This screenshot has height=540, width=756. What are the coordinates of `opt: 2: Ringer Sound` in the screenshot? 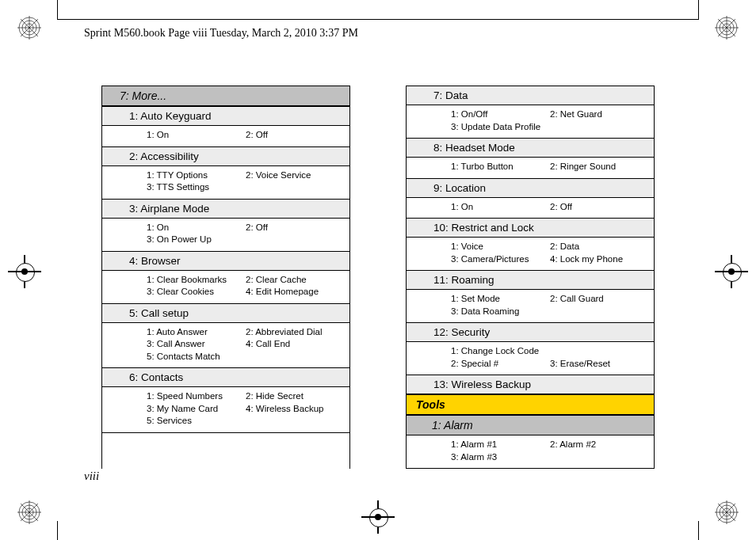 It's located at (598, 167).